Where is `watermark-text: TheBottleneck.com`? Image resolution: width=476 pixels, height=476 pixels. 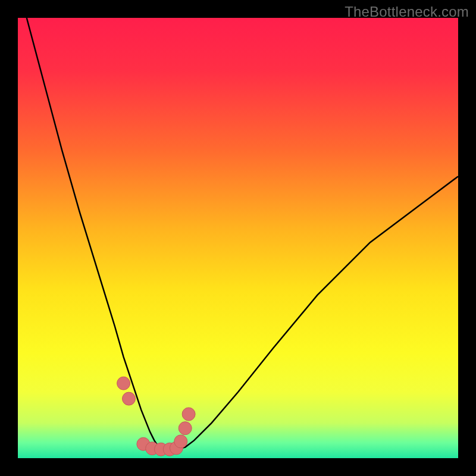
watermark-text: TheBottleneck.com is located at coordinates (407, 12).